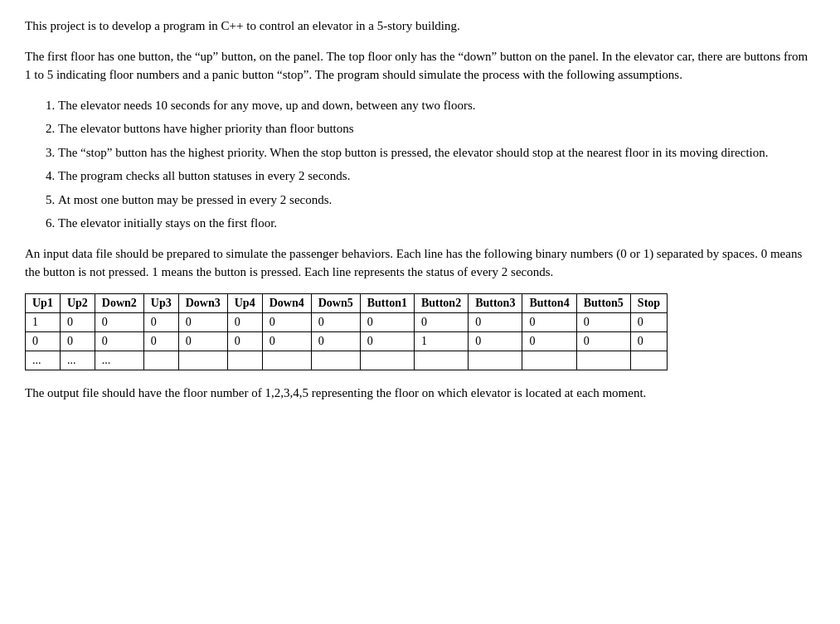 The width and height of the screenshot is (840, 624). Describe the element at coordinates (119, 303) in the screenshot. I see `table-header-cell: Down2` at that location.